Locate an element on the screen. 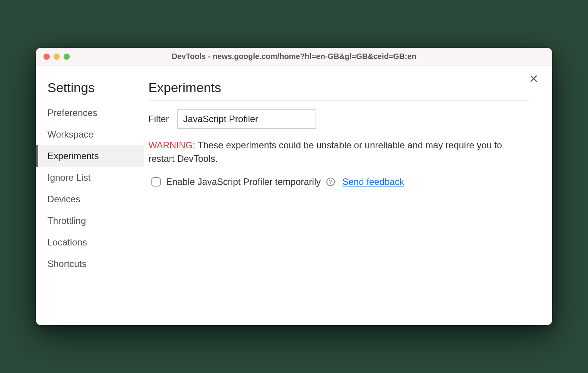 This screenshot has height=373, width=588. sidebar-item-shortcuts: Shortcuts is located at coordinates (90, 264).